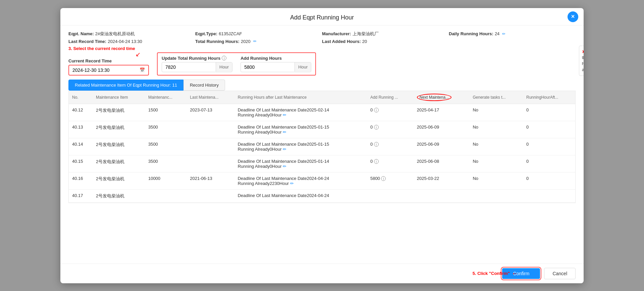 The height and width of the screenshot is (291, 644). What do you see at coordinates (224, 67) in the screenshot?
I see `update-total-suffix: Hour` at bounding box center [224, 67].